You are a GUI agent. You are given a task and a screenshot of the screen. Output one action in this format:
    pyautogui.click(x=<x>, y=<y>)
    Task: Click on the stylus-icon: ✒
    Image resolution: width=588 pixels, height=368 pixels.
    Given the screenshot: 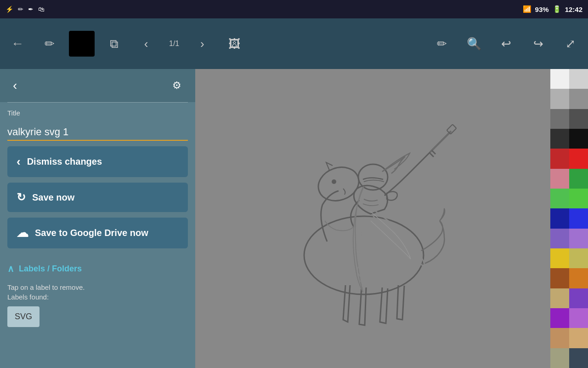 What is the action you would take?
    pyautogui.click(x=31, y=9)
    